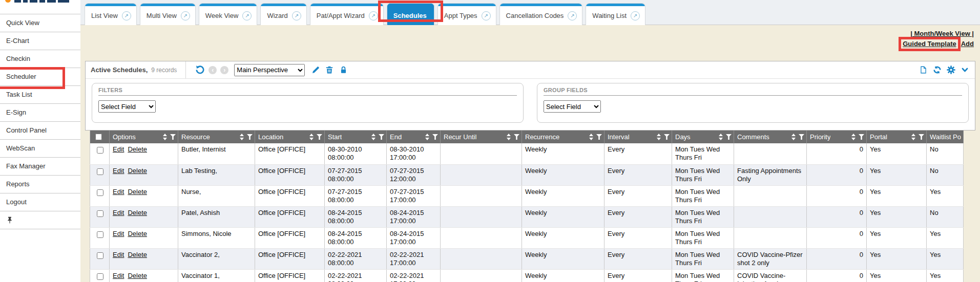 The width and height of the screenshot is (980, 282). Describe the element at coordinates (40, 184) in the screenshot. I see `sidebar-item-reports: Reports` at that location.